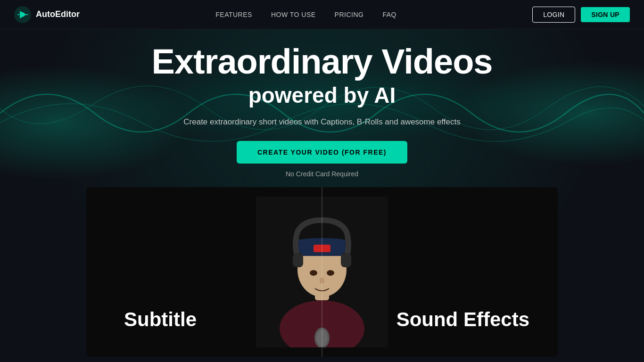 The width and height of the screenshot is (644, 362). What do you see at coordinates (322, 174) in the screenshot?
I see `no-credit-card-text: No Credit Card Required` at bounding box center [322, 174].